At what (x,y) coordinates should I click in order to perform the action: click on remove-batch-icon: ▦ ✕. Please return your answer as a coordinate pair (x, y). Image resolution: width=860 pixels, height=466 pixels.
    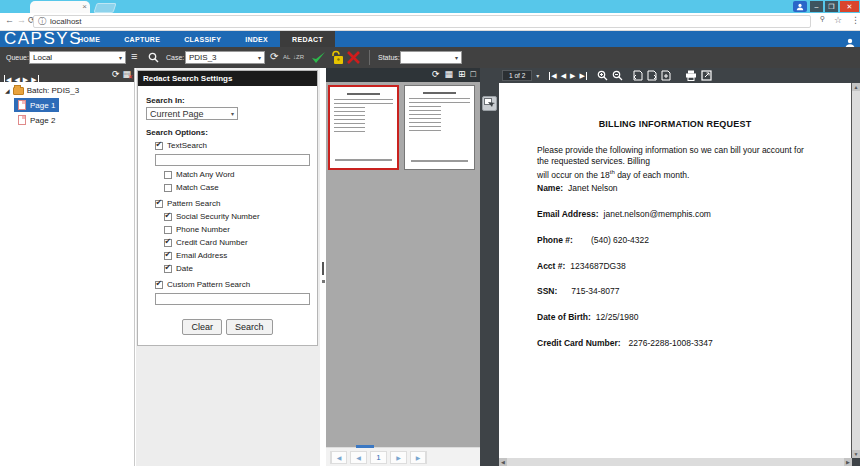
    Looking at the image, I should click on (126, 74).